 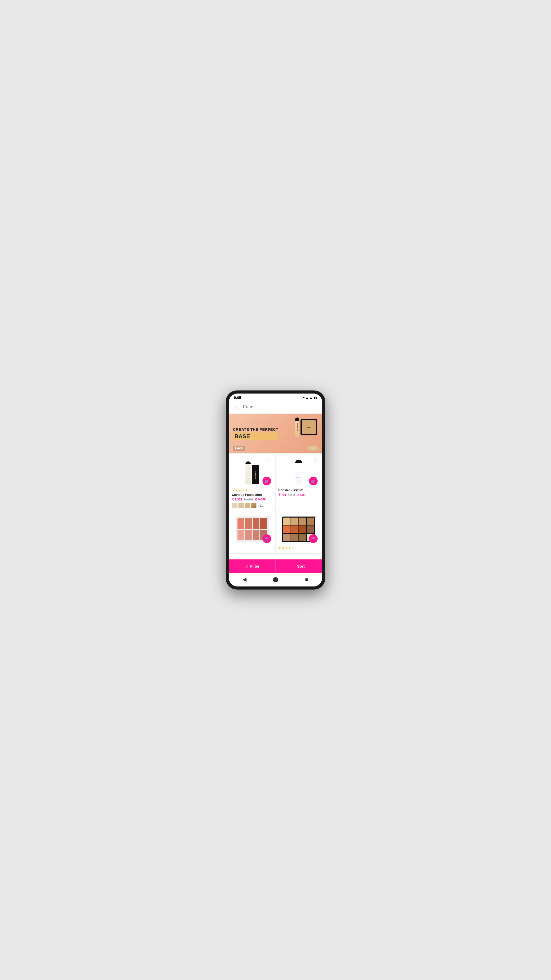 I want to click on filter-icon: ⊟, so click(x=246, y=566).